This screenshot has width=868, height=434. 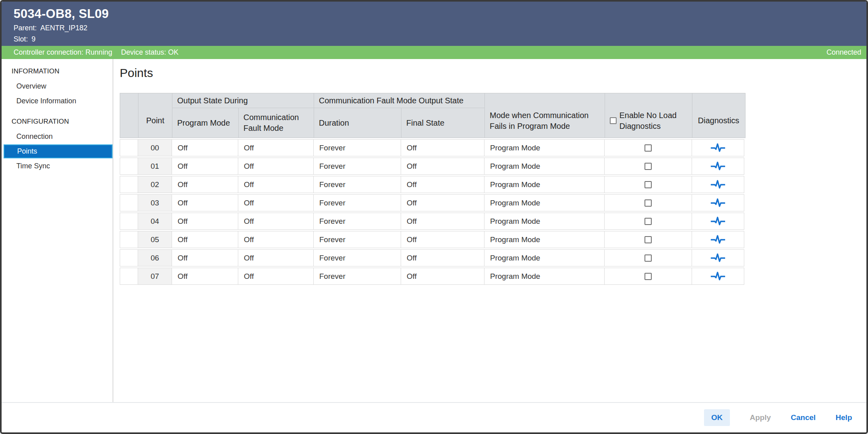 I want to click on help-button: Help, so click(x=844, y=418).